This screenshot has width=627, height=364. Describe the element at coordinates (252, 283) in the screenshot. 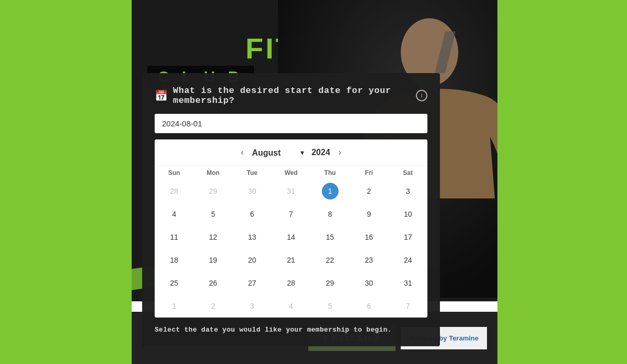

I see `calendar-day: 27` at that location.